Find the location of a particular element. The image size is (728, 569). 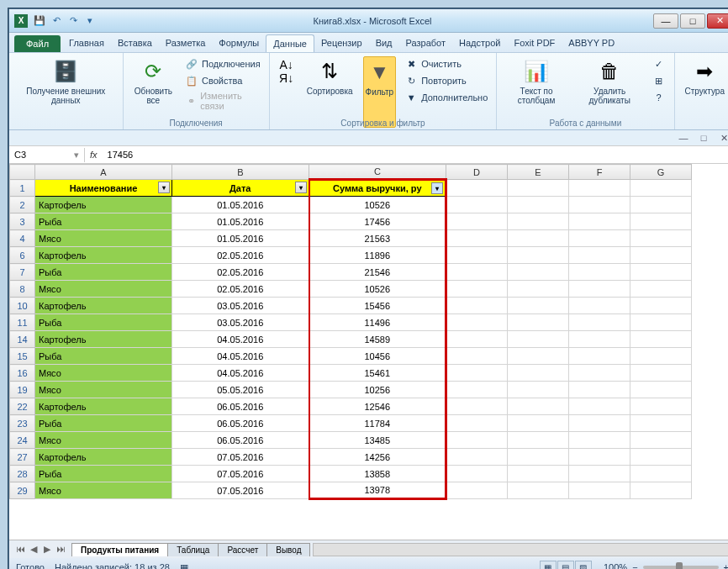

reapply-filter-button: ↻Повторить is located at coordinates (446, 81).